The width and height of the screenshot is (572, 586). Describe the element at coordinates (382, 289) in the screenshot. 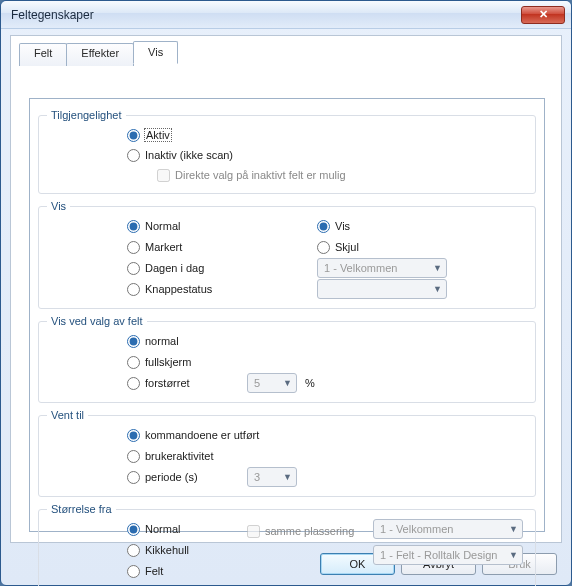

I see `combo-vis-knappe: ▼` at that location.